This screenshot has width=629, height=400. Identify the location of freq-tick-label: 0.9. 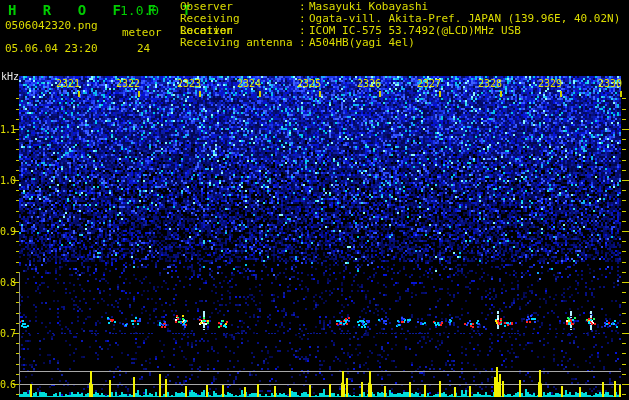
(7, 232).